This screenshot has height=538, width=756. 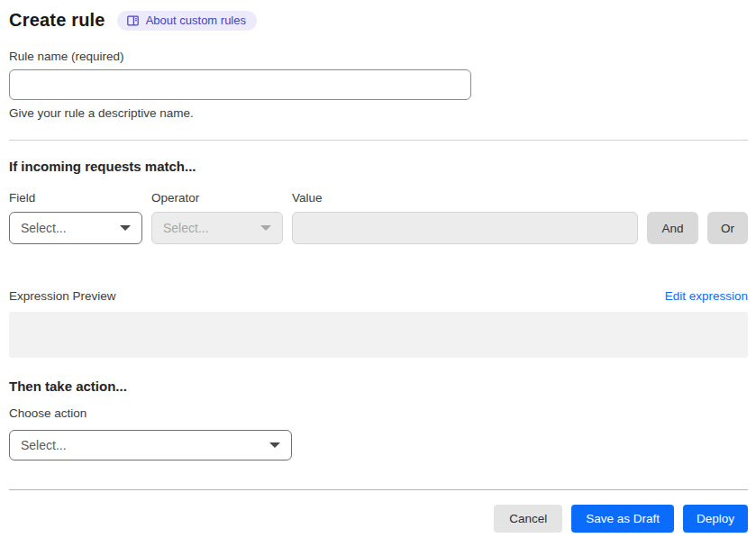 I want to click on about-custom-rules-label: About custom rules, so click(x=196, y=20).